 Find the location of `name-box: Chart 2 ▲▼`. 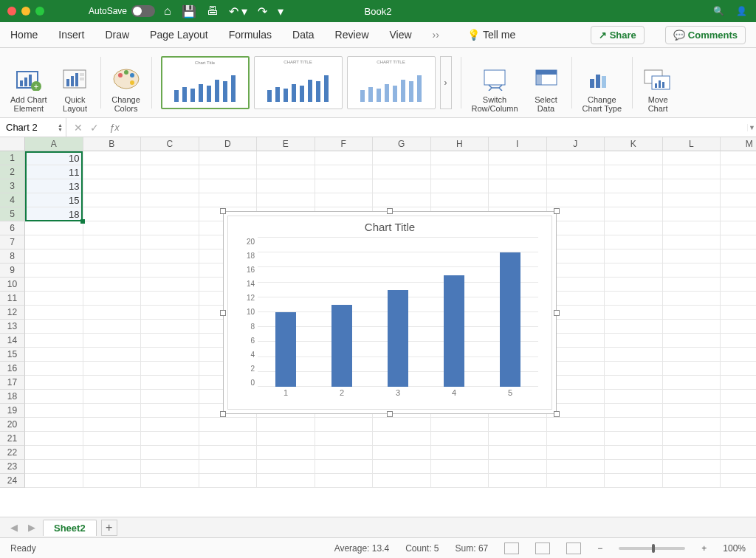

name-box: Chart 2 ▲▼ is located at coordinates (33, 127).